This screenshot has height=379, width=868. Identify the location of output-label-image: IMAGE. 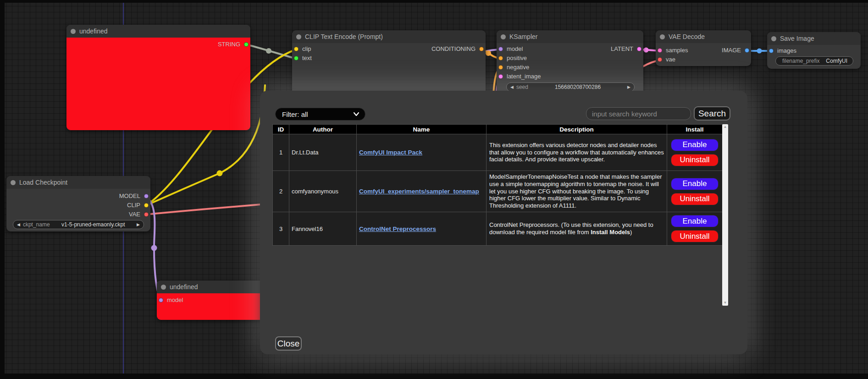
(731, 50).